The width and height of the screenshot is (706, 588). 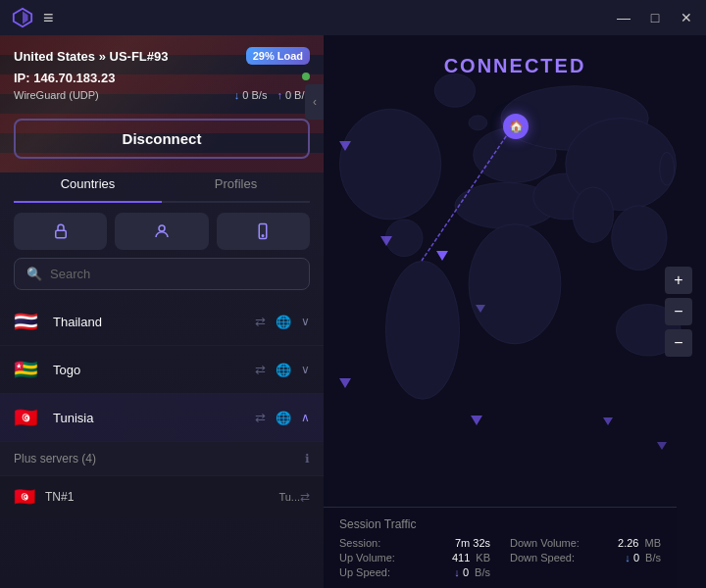 What do you see at coordinates (415, 558) in the screenshot?
I see `up-volume-row: Up Volume: 411 KB` at bounding box center [415, 558].